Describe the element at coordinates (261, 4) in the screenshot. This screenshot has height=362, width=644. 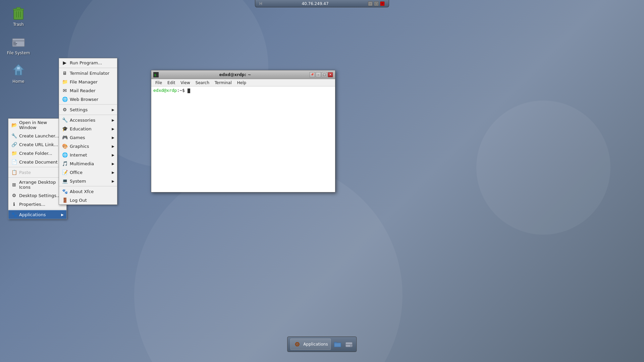
I see `top-bar-hash: H` at that location.